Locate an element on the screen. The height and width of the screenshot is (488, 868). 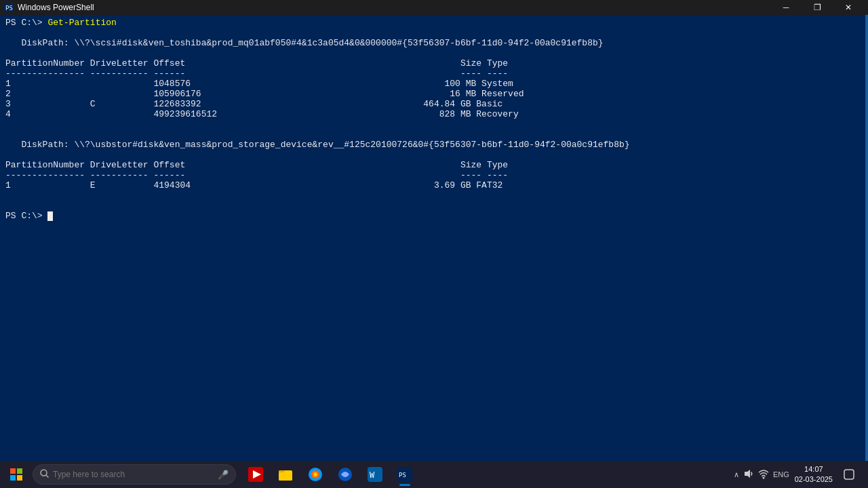
start-button is located at coordinates (16, 474).